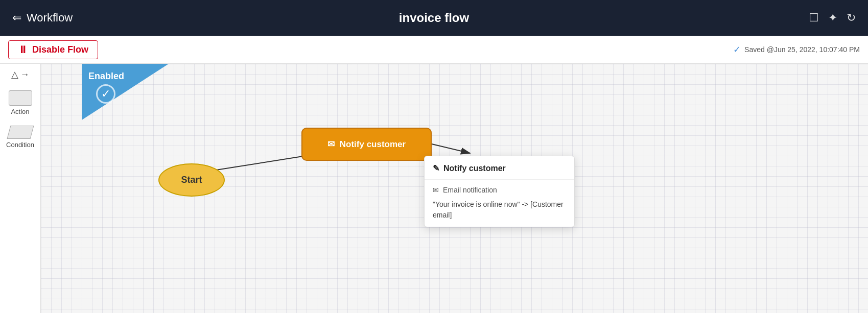  What do you see at coordinates (106, 94) in the screenshot?
I see `enabled-check-icon: ✓` at bounding box center [106, 94].